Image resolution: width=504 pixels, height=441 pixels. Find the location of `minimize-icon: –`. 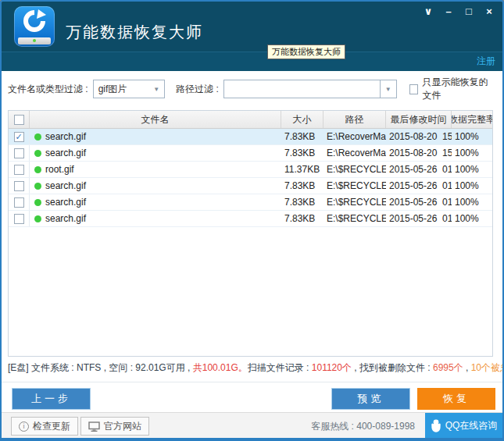

minimize-icon: – is located at coordinates (449, 12).